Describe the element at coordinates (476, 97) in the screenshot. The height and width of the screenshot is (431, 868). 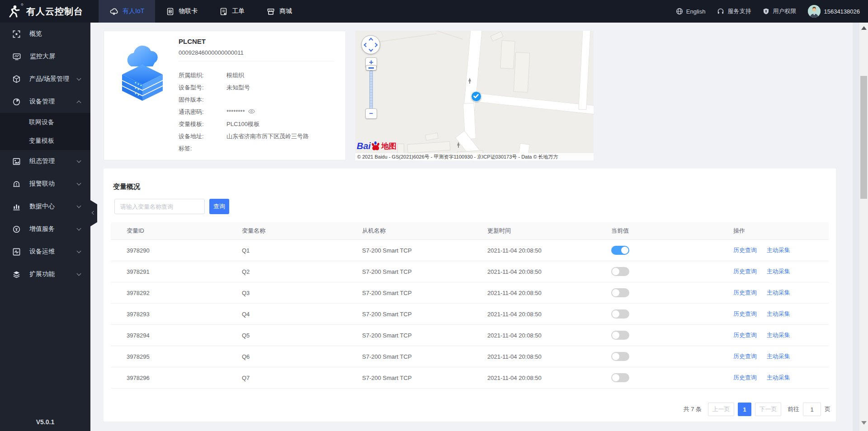
I see `device-location-marker` at that location.